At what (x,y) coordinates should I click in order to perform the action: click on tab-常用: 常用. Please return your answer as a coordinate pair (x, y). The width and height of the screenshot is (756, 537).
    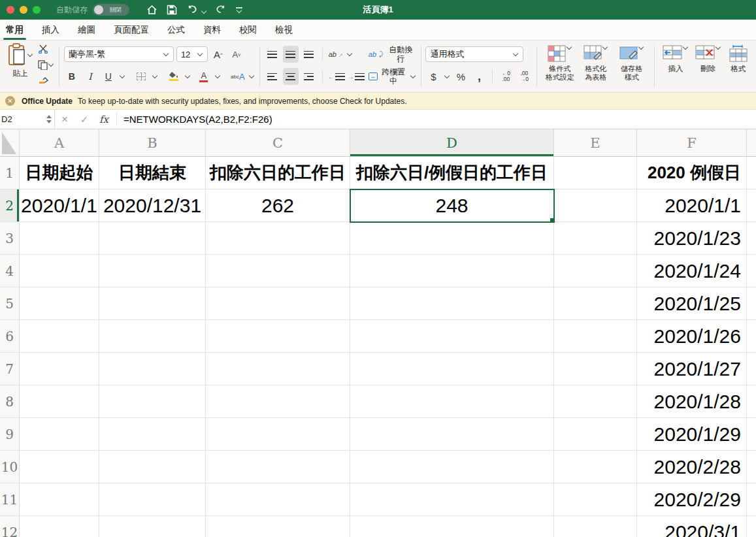
    Looking at the image, I should click on (16, 30).